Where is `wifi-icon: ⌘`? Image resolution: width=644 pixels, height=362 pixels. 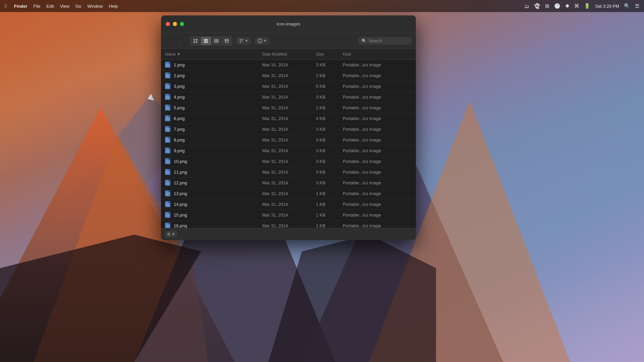
wifi-icon: ⌘ is located at coordinates (577, 6).